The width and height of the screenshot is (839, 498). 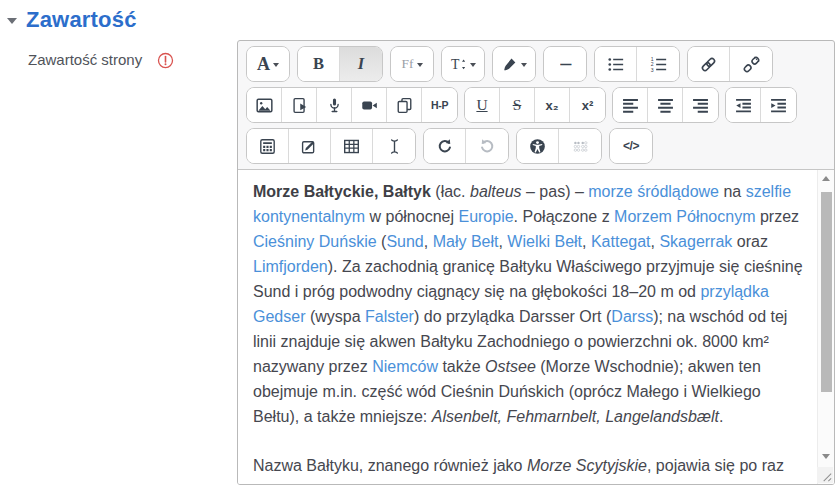 What do you see at coordinates (630, 105) in the screenshot?
I see `align-left-button` at bounding box center [630, 105].